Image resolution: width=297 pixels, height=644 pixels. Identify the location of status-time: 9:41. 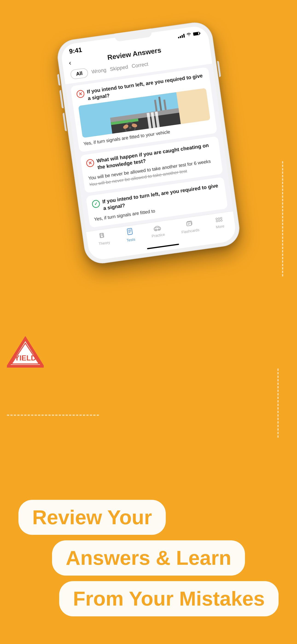
(76, 50).